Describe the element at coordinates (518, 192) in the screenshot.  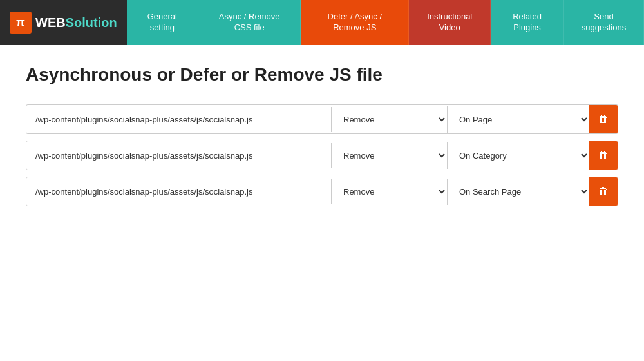
I see `js-page-select-3: On Page On Category On Search Page On Ho…` at that location.